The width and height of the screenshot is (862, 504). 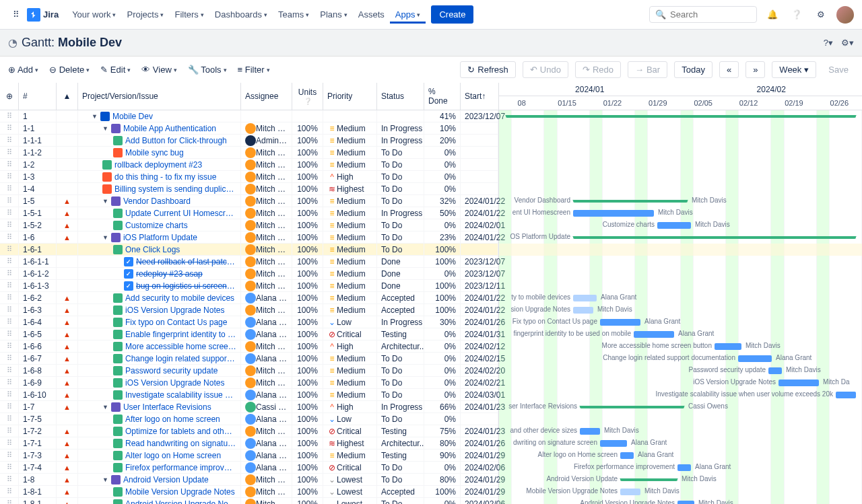 What do you see at coordinates (350, 96) in the screenshot?
I see `col-priority: Priority` at bounding box center [350, 96].